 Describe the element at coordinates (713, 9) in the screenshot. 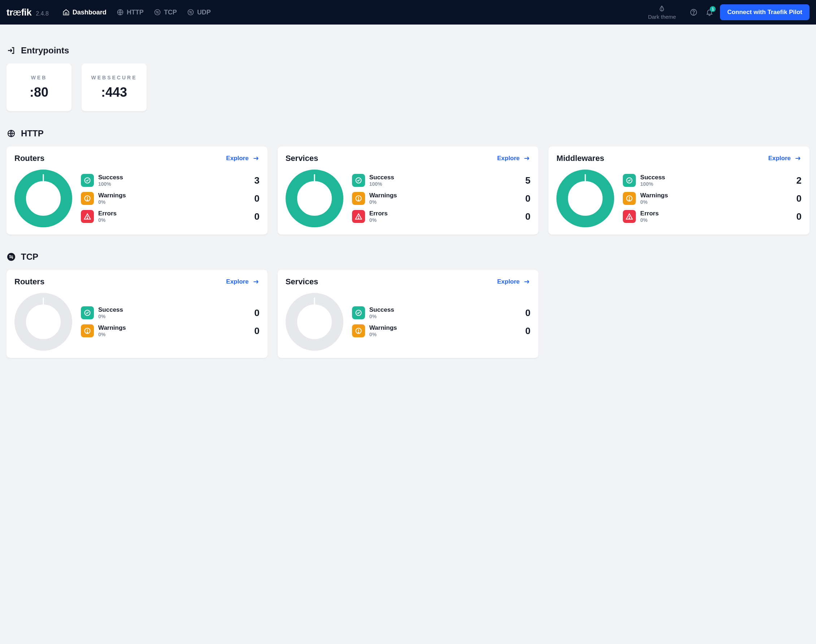

I see `bell-badge: 1` at that location.